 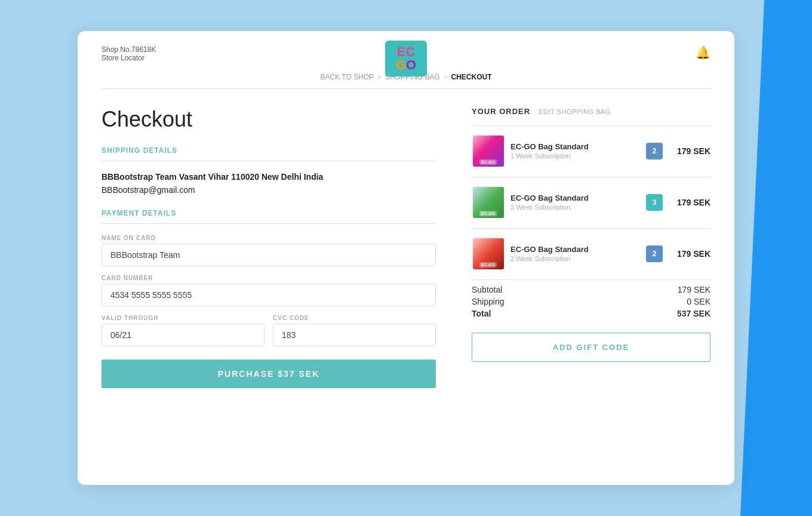 What do you see at coordinates (576, 202) in the screenshot?
I see `order-item-info-2: EC-GO Bag Standard 2 Week Subscription` at bounding box center [576, 202].